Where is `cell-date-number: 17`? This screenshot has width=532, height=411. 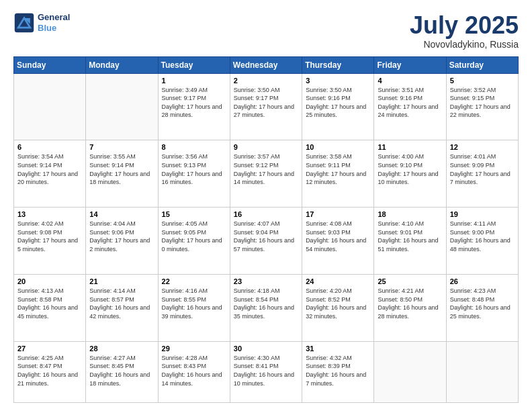
cell-date-number: 17 is located at coordinates (338, 214).